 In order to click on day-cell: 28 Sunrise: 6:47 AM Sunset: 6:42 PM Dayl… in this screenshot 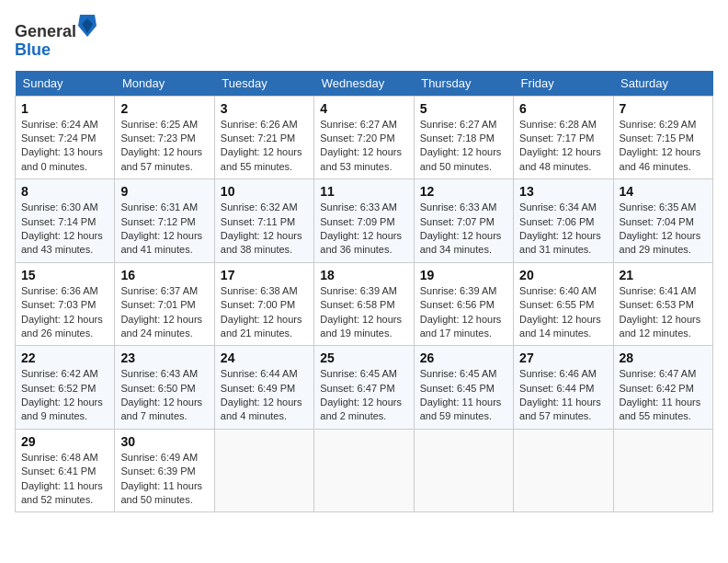, I will do `click(663, 388)`.